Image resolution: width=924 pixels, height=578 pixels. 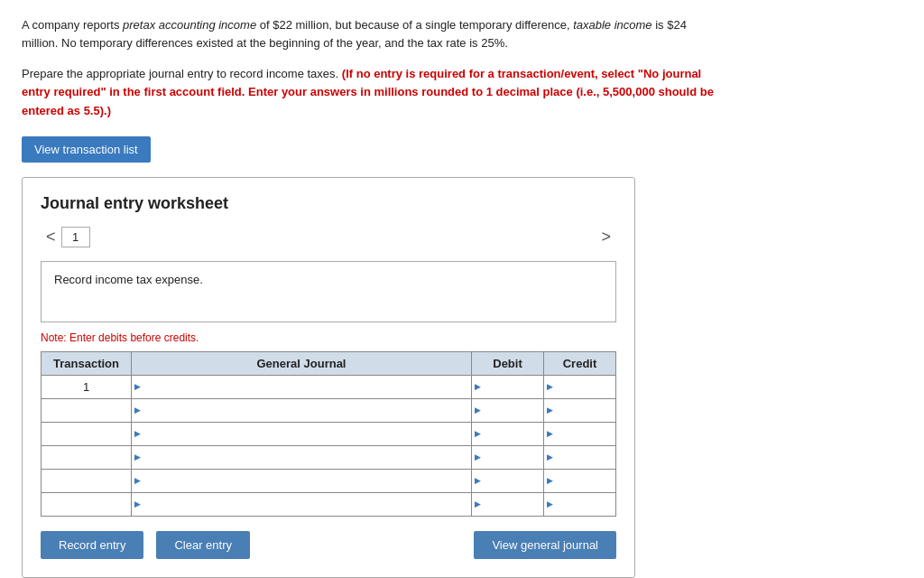 I want to click on intro-paragraph: A company reports pretax accounting inco…, so click(x=374, y=34).